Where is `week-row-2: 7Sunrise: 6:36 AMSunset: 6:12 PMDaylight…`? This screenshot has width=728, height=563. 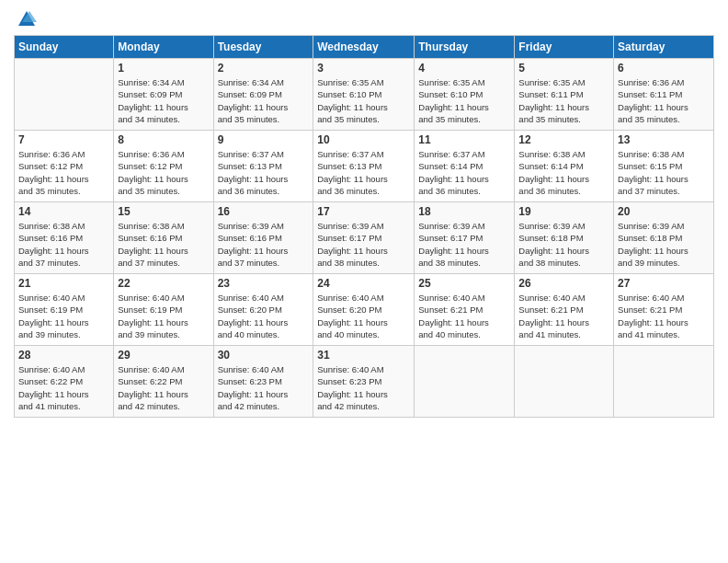 week-row-2: 7Sunrise: 6:36 AMSunset: 6:12 PMDaylight… is located at coordinates (364, 167).